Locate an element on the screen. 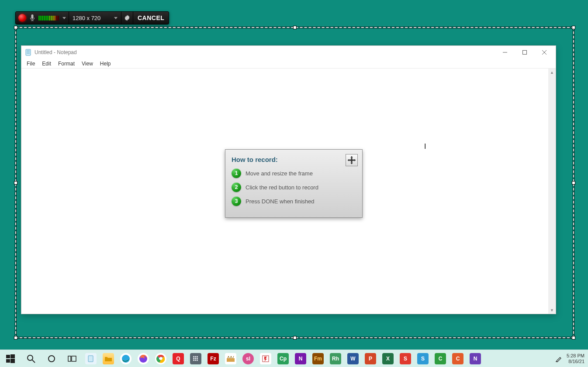 The image size is (588, 367). taskbar-app-robohelp: Rh is located at coordinates (336, 359).